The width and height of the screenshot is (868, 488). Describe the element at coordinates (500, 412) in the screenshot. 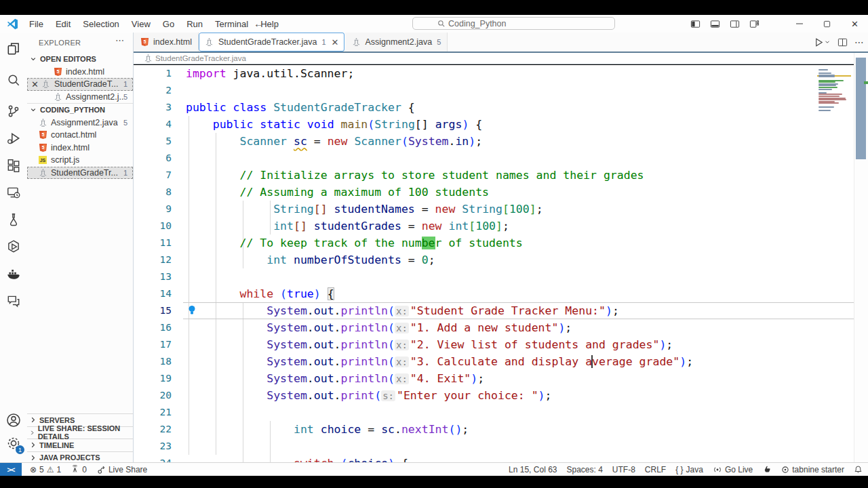

I see `code-line-21: 21` at that location.